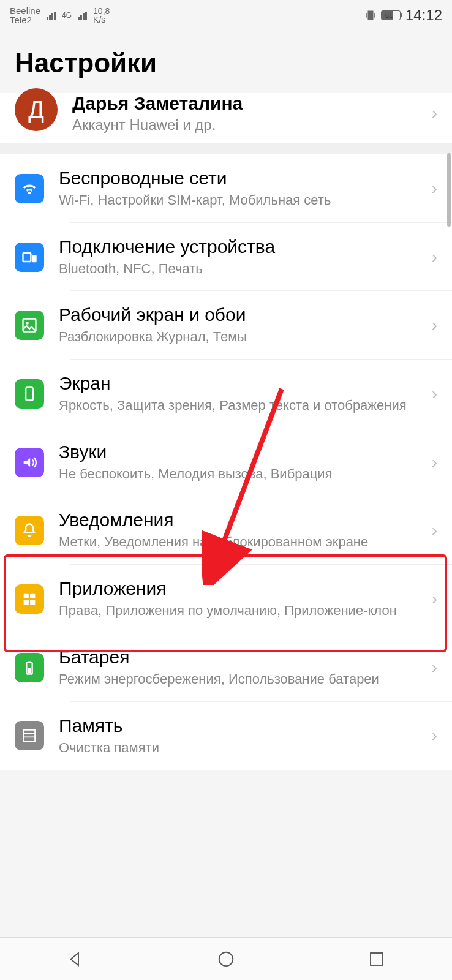 This screenshot has width=452, height=980. I want to click on devices-icon, so click(29, 257).